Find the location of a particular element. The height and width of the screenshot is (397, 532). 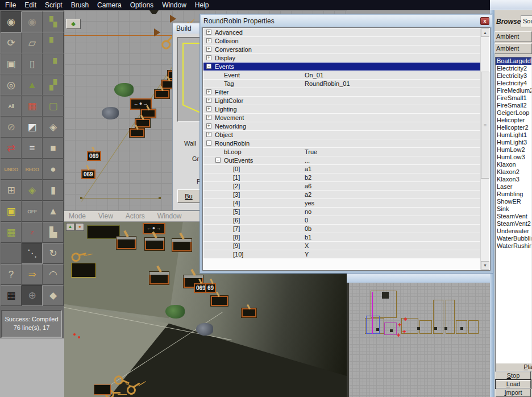

sheet-rotate-icon: ◈ is located at coordinates (32, 190).